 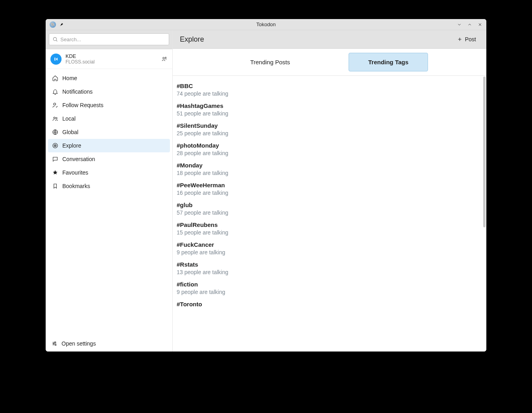 I want to click on tag-item: #photoMonday28 people are talking, so click(x=330, y=149).